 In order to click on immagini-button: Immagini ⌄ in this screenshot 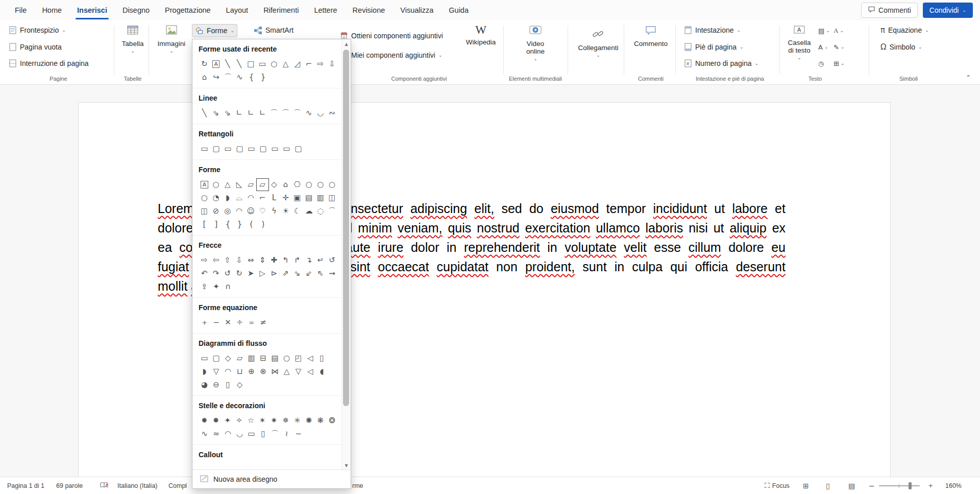, I will do `click(172, 39)`.